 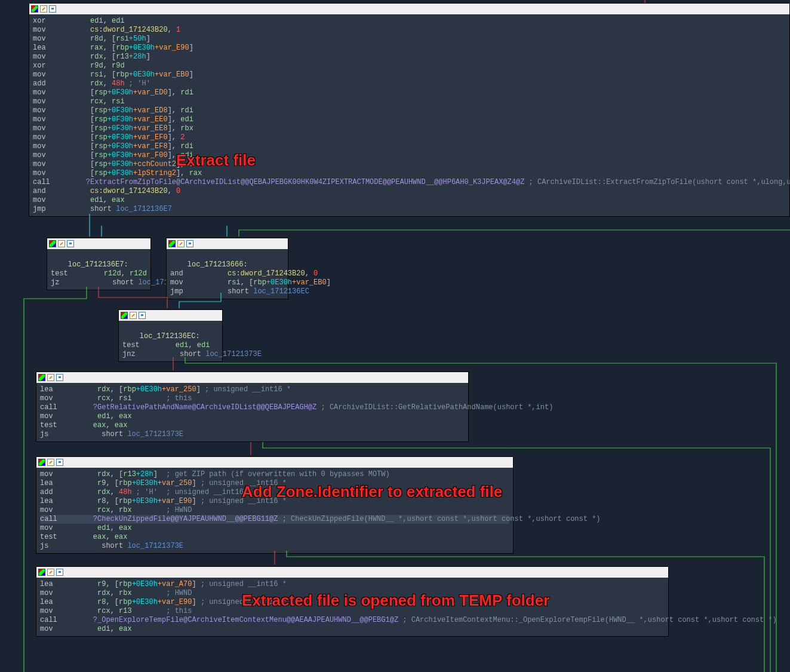 I want to click on block-body: loc_171213666: and cs:dword_171243B20, 0…, so click(x=227, y=274).